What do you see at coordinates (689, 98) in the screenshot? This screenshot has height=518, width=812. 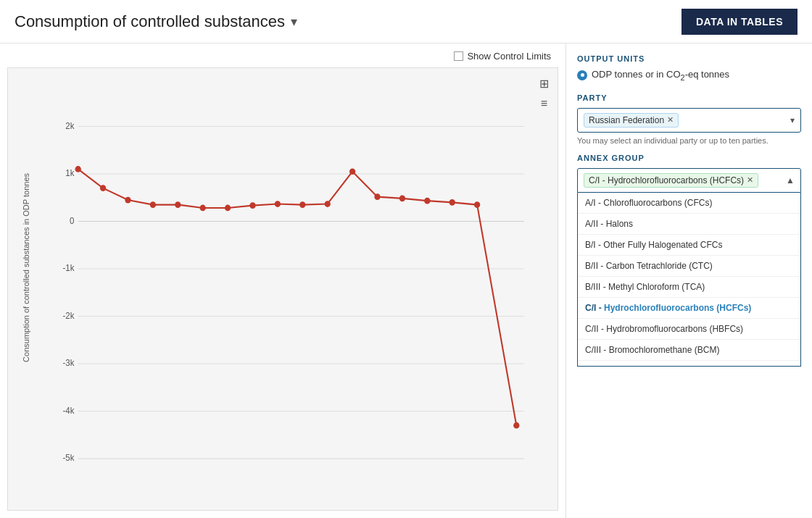 I see `party-section-label: PARTY` at bounding box center [689, 98].